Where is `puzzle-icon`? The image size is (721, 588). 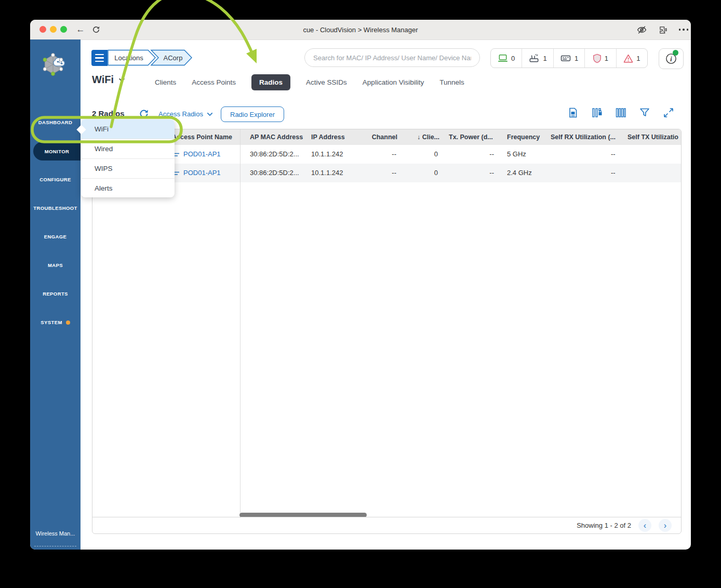 puzzle-icon is located at coordinates (663, 30).